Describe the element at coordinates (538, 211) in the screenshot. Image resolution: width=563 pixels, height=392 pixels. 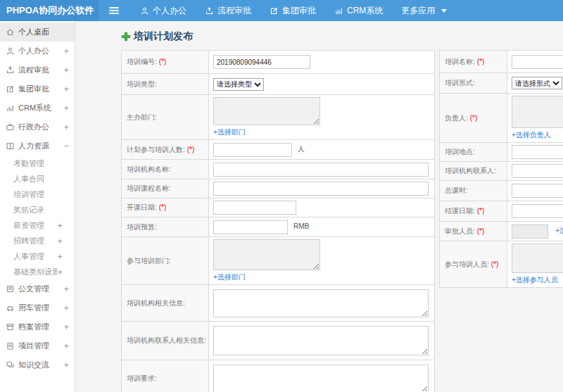
I see `end-date-input` at that location.